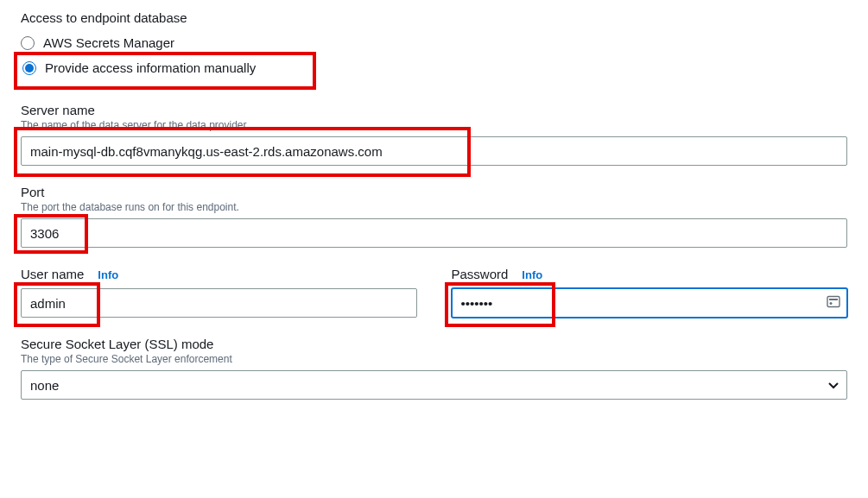 The width and height of the screenshot is (868, 498). I want to click on server-desc: The name of the data server for the data…, so click(434, 125).